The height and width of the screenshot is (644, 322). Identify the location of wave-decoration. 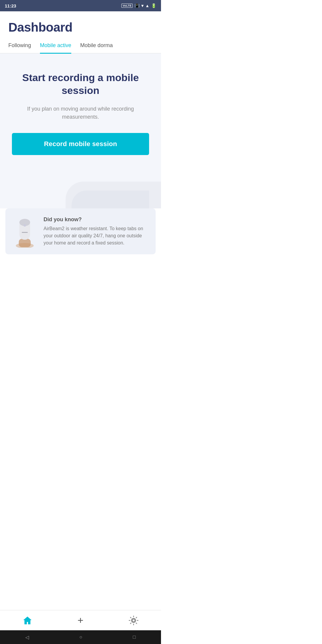
(80, 193).